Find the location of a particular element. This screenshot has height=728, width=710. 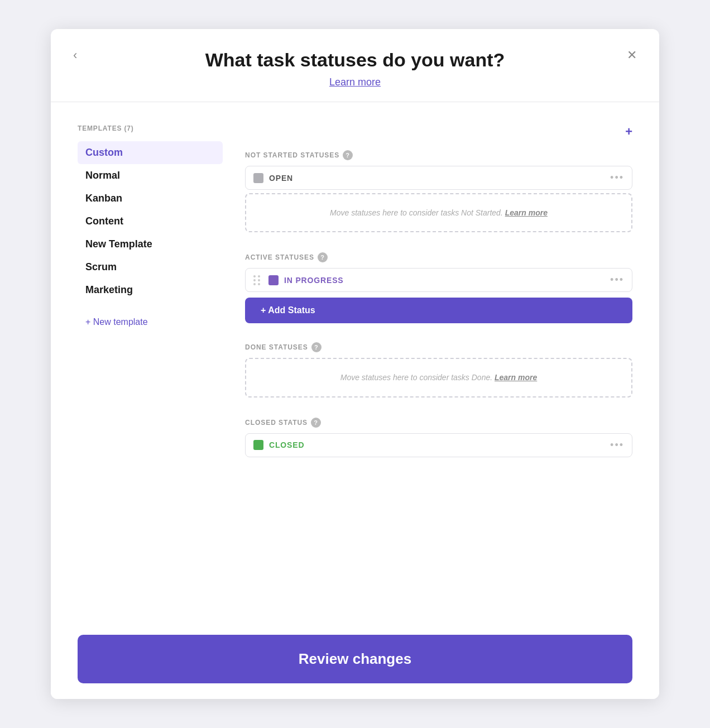

sidebar-item-kanban: Kanban is located at coordinates (150, 199).